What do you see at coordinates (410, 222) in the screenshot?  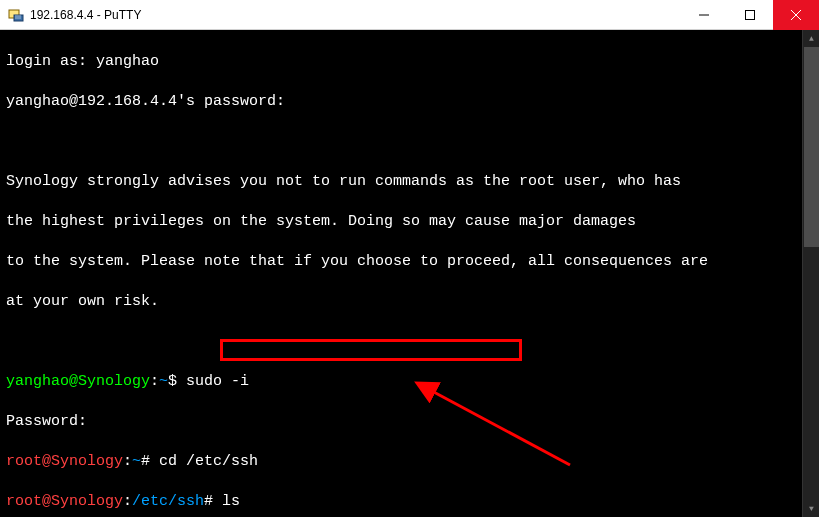 I see `warning-line: the highest privileges on the system. Do…` at bounding box center [410, 222].